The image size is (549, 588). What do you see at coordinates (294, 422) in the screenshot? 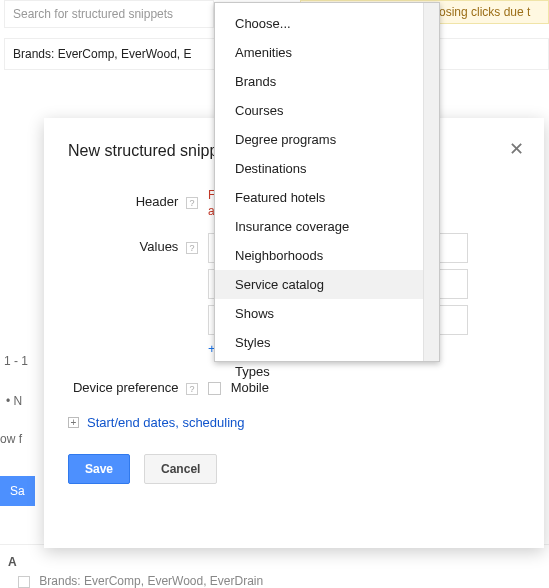
I see `schedule-expand: + Start/end dates, scheduling` at bounding box center [294, 422].